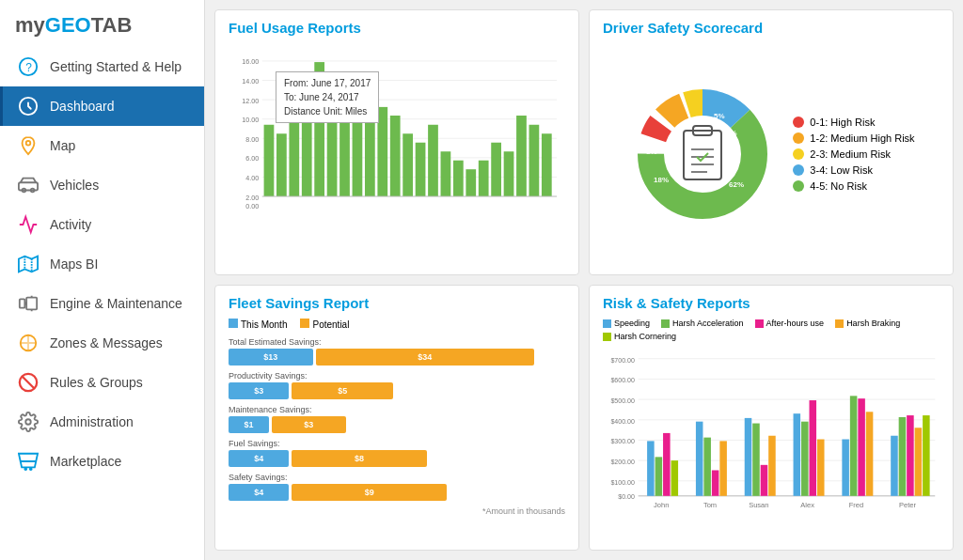 Image resolution: width=963 pixels, height=560 pixels. I want to click on svg-text: 18%, so click(661, 180).